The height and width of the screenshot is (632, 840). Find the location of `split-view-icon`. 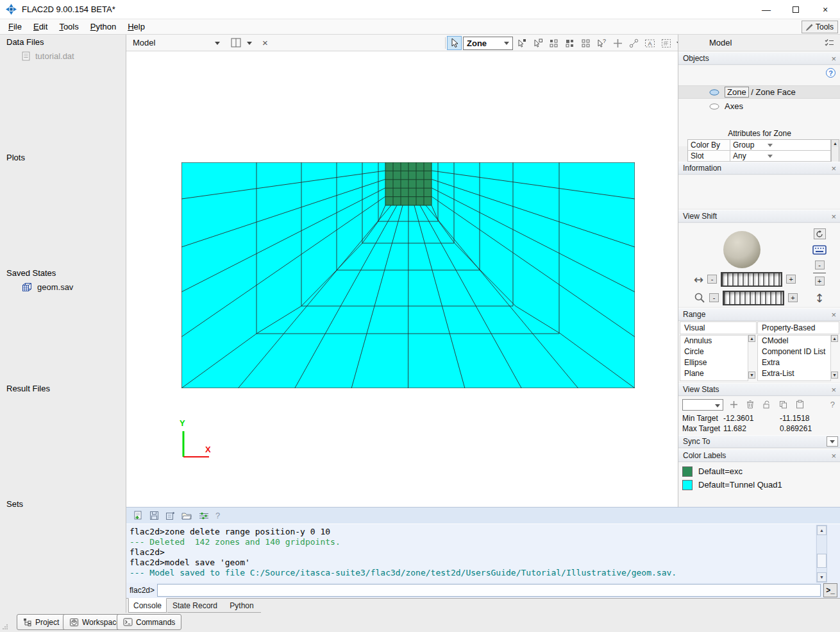

split-view-icon is located at coordinates (236, 42).